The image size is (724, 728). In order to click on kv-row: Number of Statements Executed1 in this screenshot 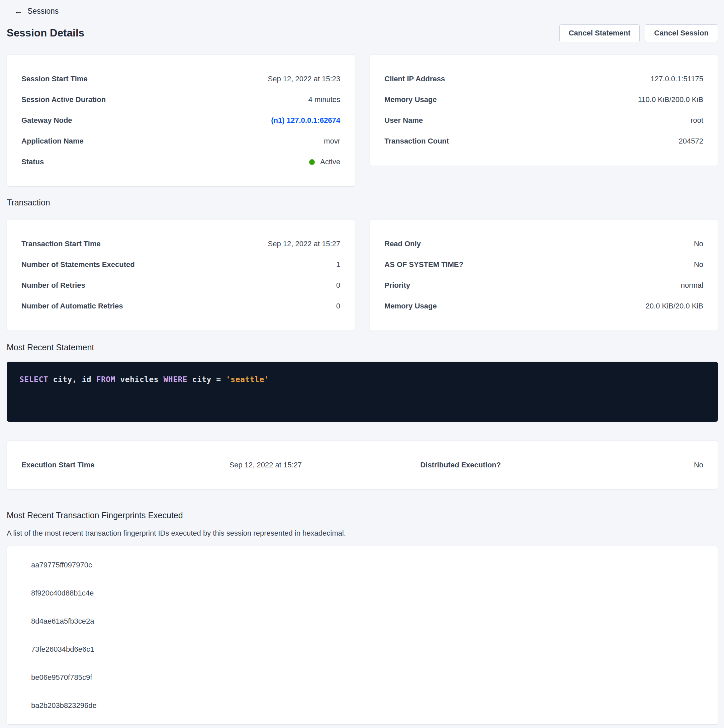, I will do `click(181, 265)`.